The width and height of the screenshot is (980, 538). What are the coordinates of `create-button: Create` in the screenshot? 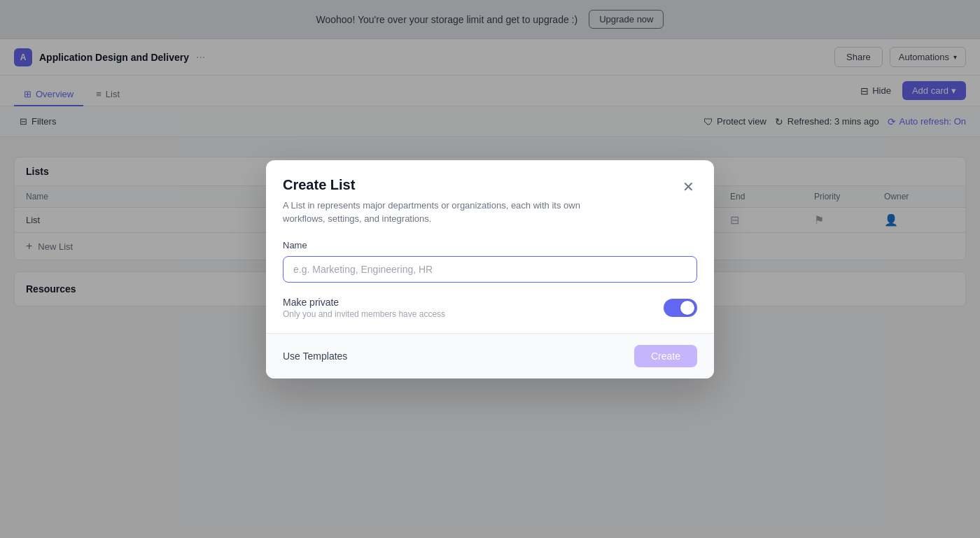 It's located at (666, 356).